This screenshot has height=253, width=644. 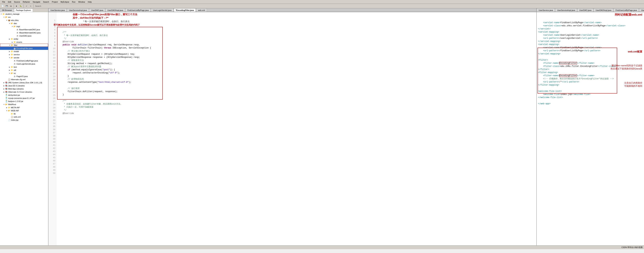 What do you see at coordinates (24, 17) in the screenshot?
I see `tree-src: ▼ 📂 src` at bounding box center [24, 17].